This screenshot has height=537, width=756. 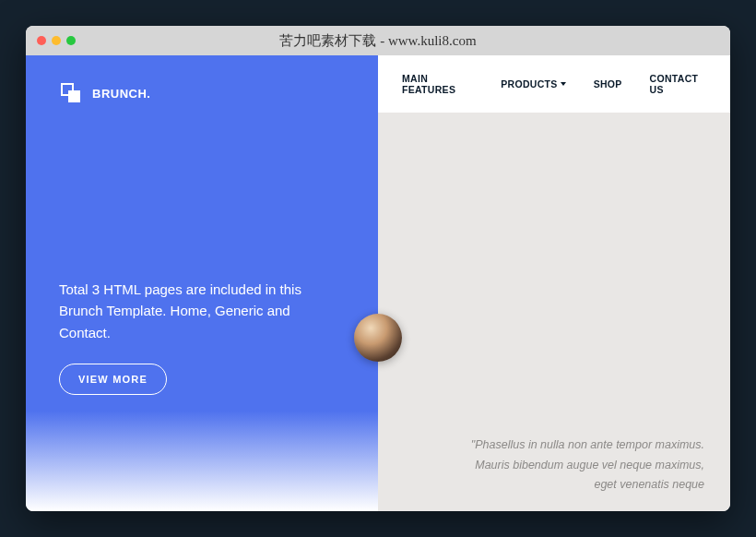 I want to click on logo-icon, so click(x=71, y=93).